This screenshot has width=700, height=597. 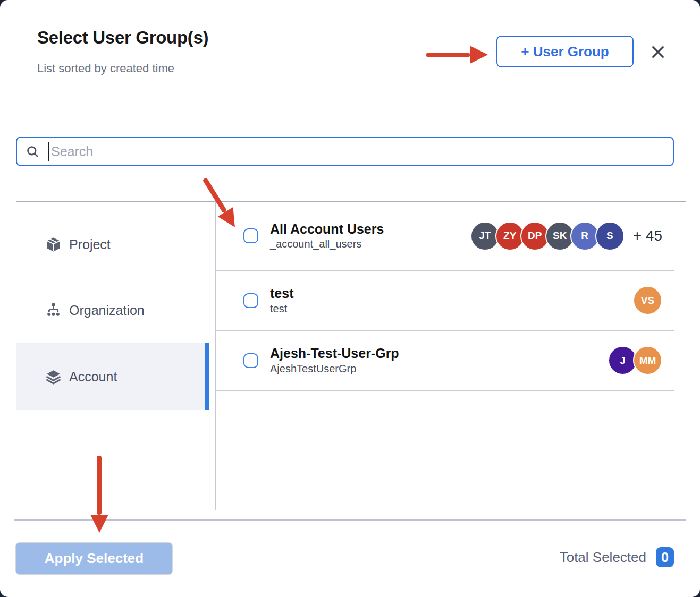 What do you see at coordinates (567, 236) in the screenshot?
I see `avatar-stack: JTZYDPSKRS+ 45` at bounding box center [567, 236].